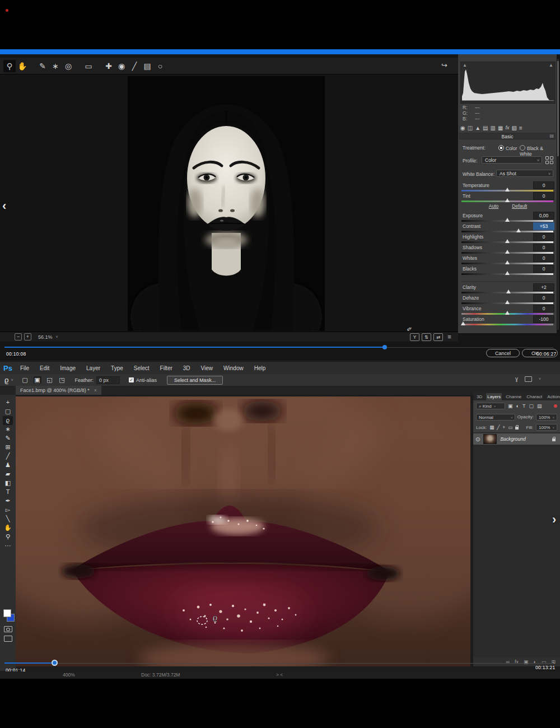  Describe the element at coordinates (43, 66) in the screenshot. I see `white-balance-tool: ✎` at that location.